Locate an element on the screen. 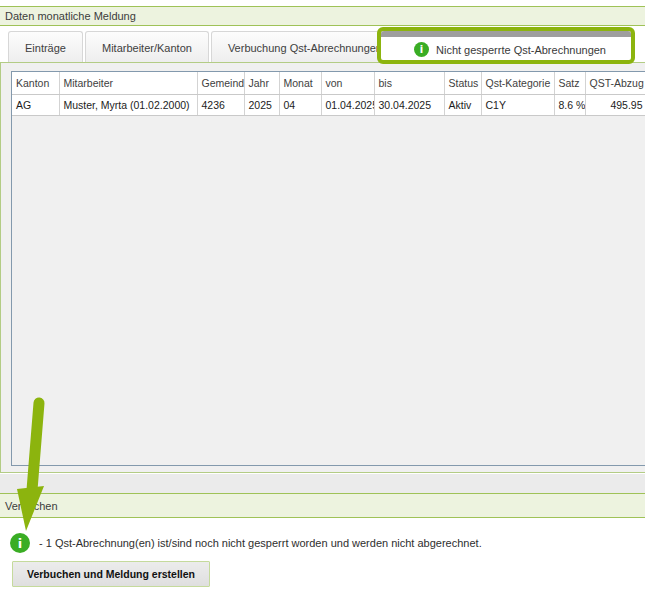 The width and height of the screenshot is (645, 599). section-header-daten-monatliche-meldung: Daten monatliche Meldung is located at coordinates (322, 16).